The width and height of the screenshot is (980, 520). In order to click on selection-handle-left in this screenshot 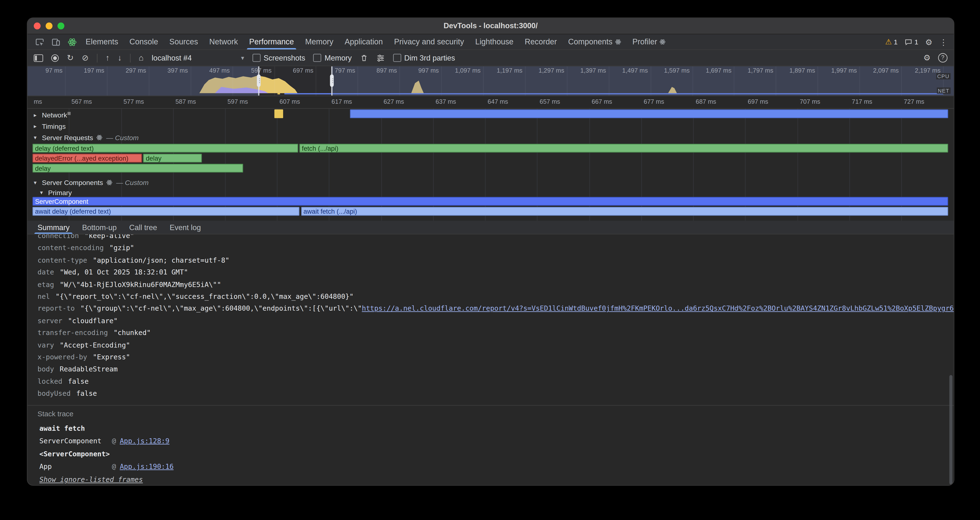, I will do `click(259, 81)`.